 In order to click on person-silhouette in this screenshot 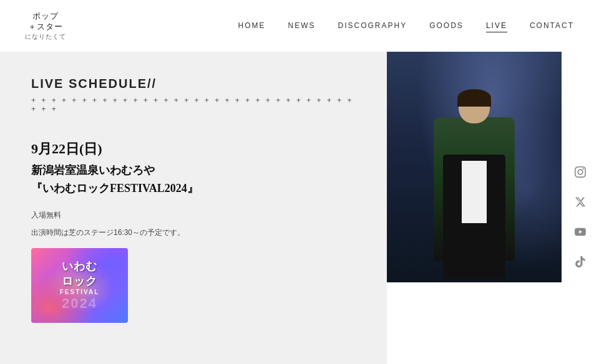, I will do `click(474, 183)`.